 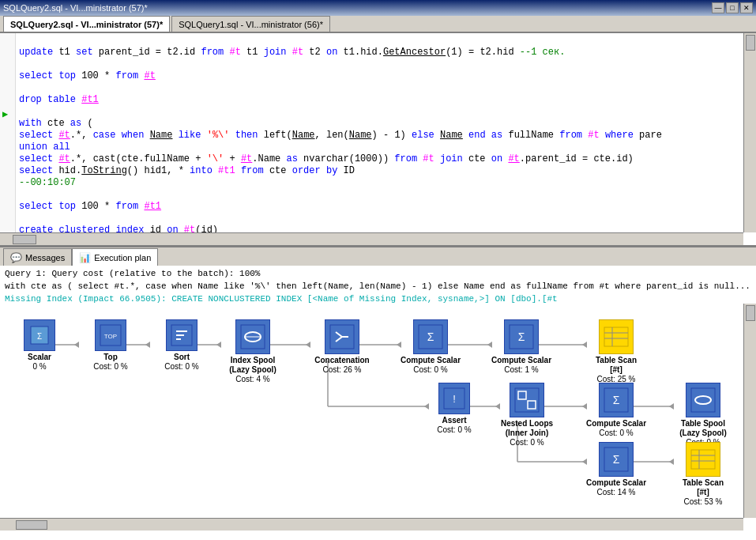 What do you see at coordinates (616, 459) in the screenshot?
I see `compute-scalar-4-icon: Σ` at bounding box center [616, 459].